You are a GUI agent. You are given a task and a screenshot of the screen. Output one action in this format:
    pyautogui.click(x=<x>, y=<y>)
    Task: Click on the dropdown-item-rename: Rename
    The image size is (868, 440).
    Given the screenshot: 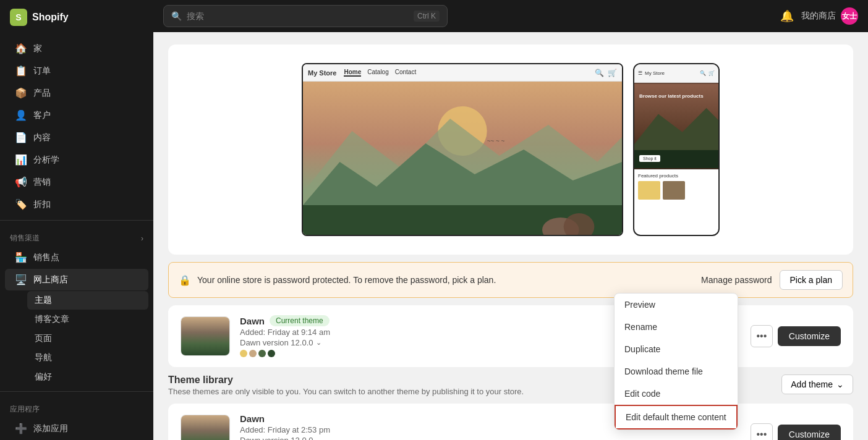 What is the action you would take?
    pyautogui.click(x=676, y=327)
    